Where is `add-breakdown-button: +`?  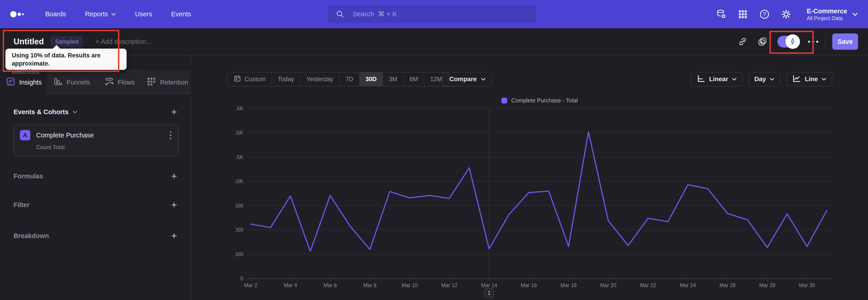
add-breakdown-button: + is located at coordinates (174, 236).